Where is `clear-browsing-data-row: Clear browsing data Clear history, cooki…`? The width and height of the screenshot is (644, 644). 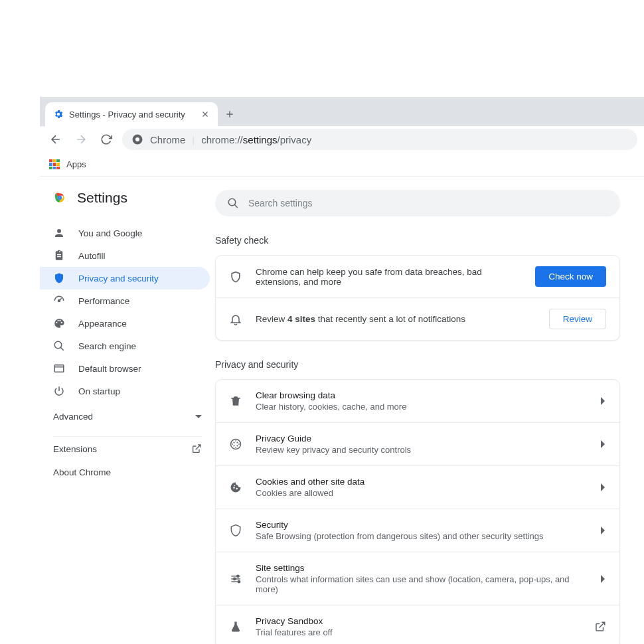
clear-browsing-data-row: Clear browsing data Clear history, cooki… is located at coordinates (418, 401).